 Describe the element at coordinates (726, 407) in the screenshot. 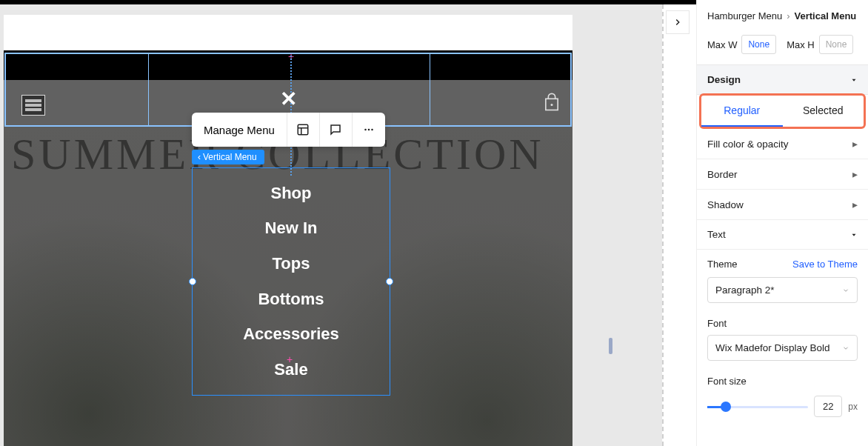

I see `slider-knob` at that location.